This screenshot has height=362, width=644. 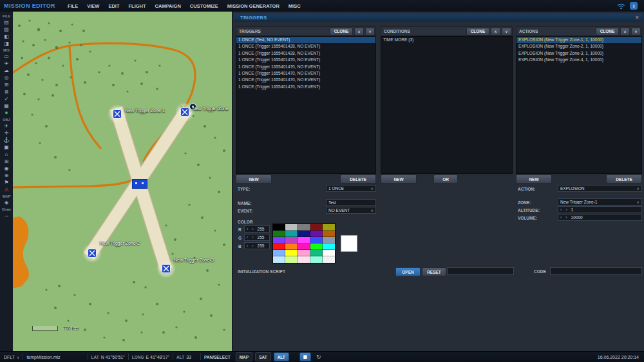 What do you see at coordinates (319, 357) in the screenshot?
I see `refresh-icon: ↻` at bounding box center [319, 357].